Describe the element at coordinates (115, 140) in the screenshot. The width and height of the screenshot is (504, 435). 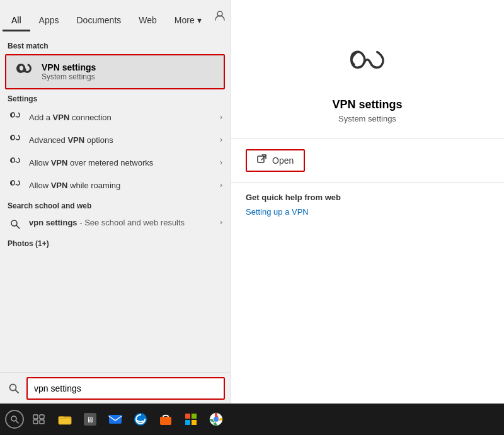
I see `settings-item-advanced-vpn: Advanced VPN options ›` at that location.